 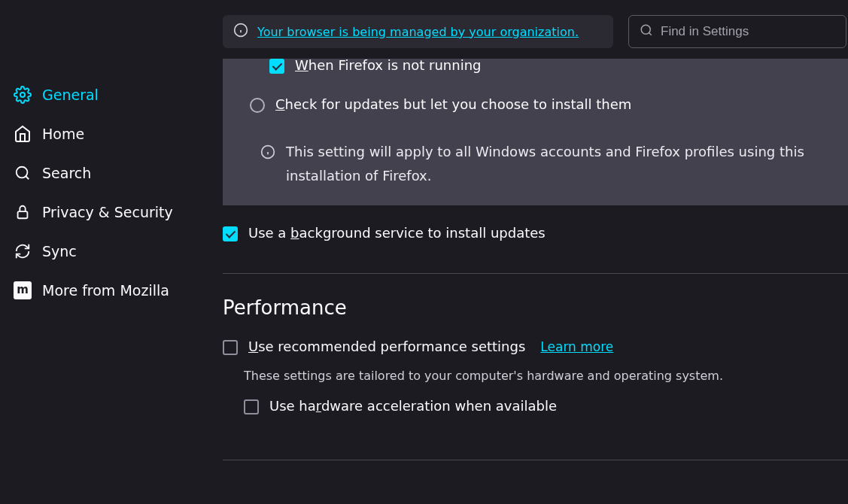 I want to click on perf-subtext: These settings are tailored to your comp…, so click(x=546, y=376).